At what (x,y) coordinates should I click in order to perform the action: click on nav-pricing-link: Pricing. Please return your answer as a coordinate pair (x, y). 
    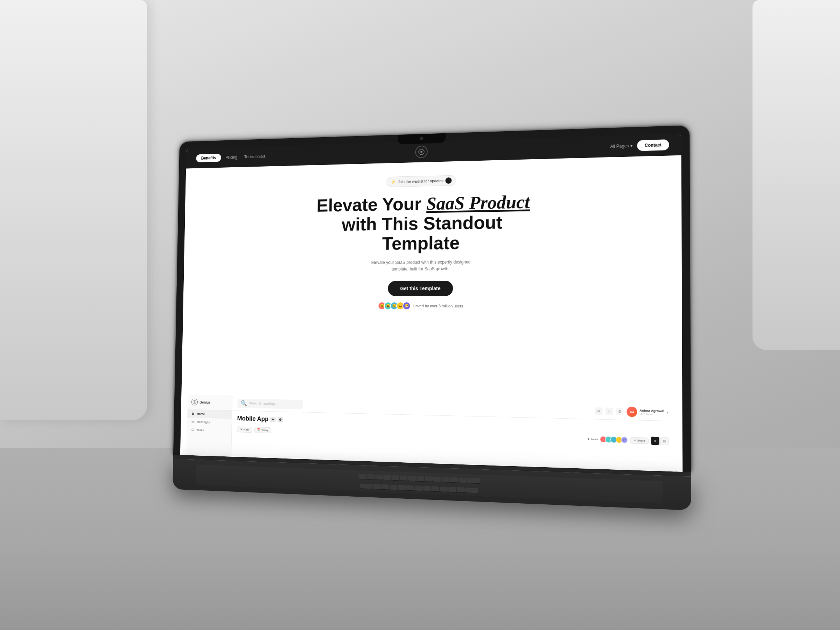
    Looking at the image, I should click on (231, 158).